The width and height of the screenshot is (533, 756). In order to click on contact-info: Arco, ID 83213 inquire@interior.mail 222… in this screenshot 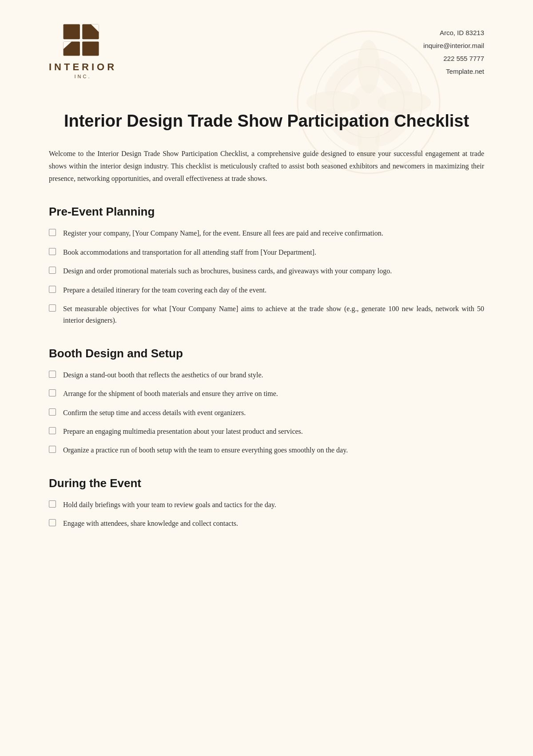, I will do `click(454, 50)`.